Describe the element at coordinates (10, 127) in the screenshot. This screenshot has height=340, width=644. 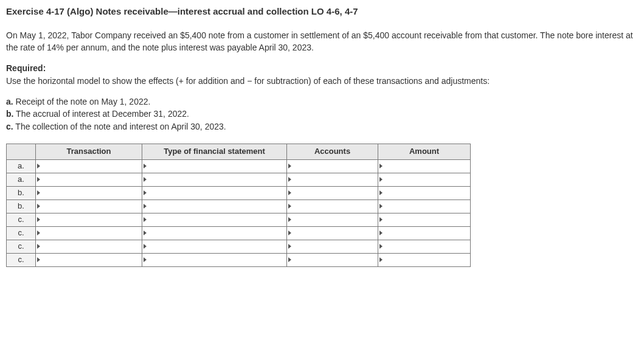
I see `item-c-label: c.` at that location.